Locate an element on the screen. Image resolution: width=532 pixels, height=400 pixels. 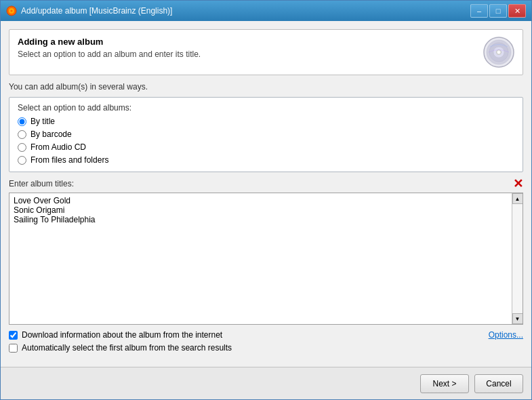
auto-select-checkbox is located at coordinates (14, 348).